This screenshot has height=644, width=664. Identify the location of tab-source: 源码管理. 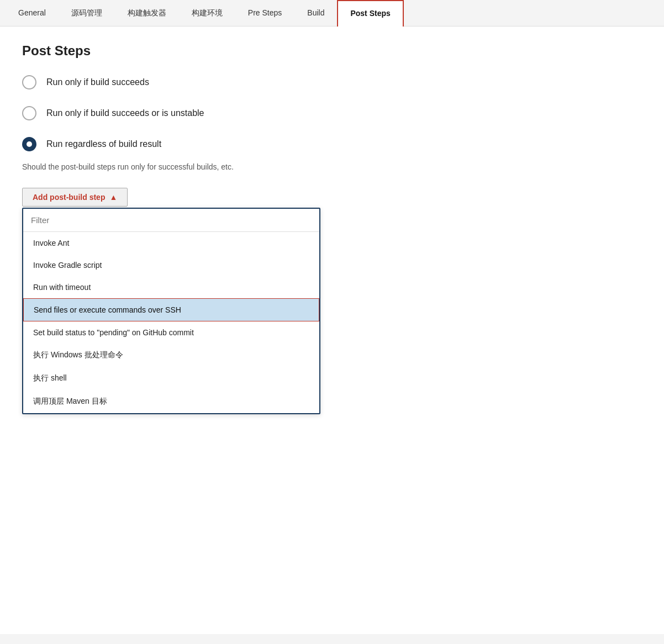
(87, 13).